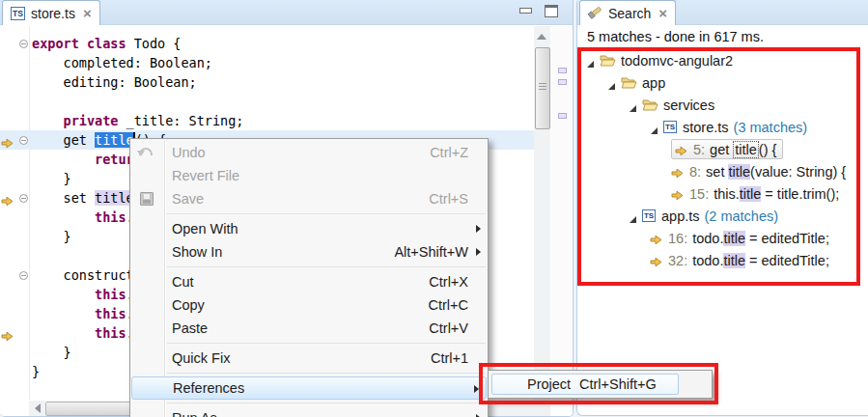 Image resolution: width=868 pixels, height=417 pixels. I want to click on menu-item-label: Save, so click(187, 199).